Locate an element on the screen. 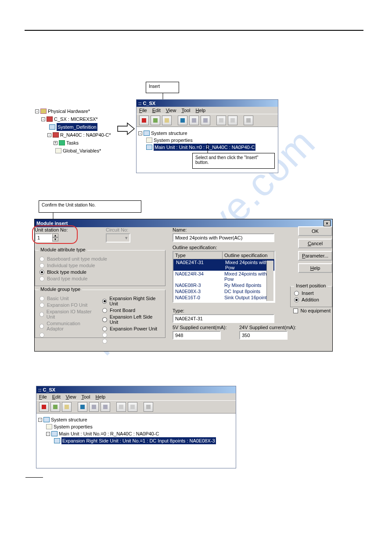  list-item: NA0AY02-MRAnalog Output 2CH is located at coordinates (224, 301).